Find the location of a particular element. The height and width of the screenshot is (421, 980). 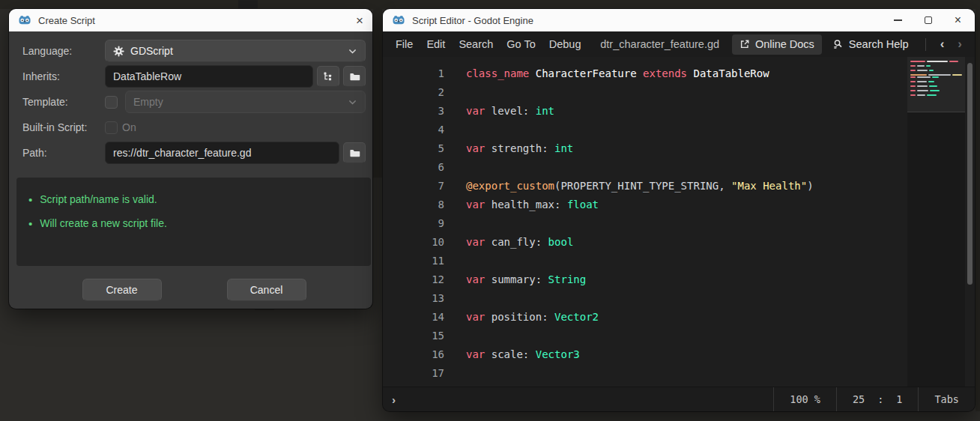

vertical-scrollbar is located at coordinates (970, 222).